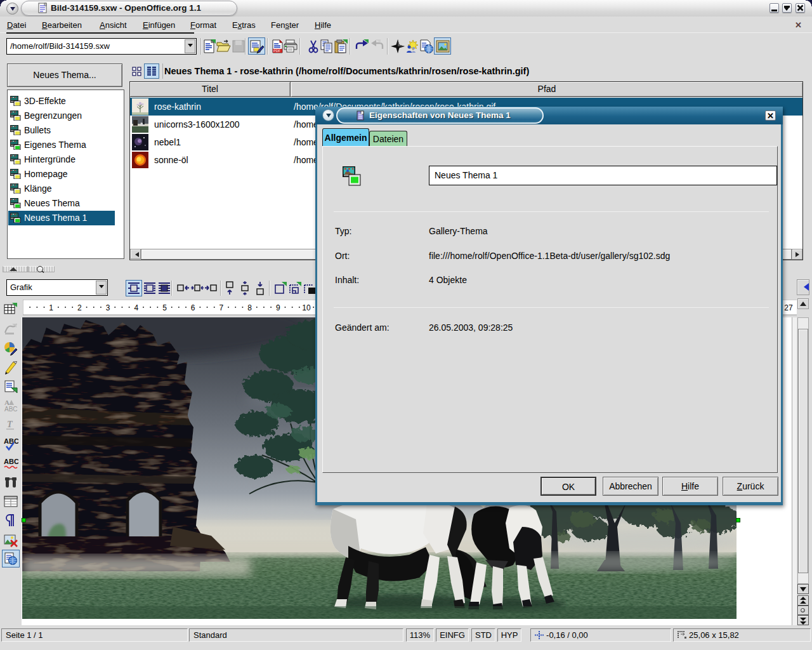  Describe the element at coordinates (193, 308) in the screenshot. I see `svg-text: 6` at that location.